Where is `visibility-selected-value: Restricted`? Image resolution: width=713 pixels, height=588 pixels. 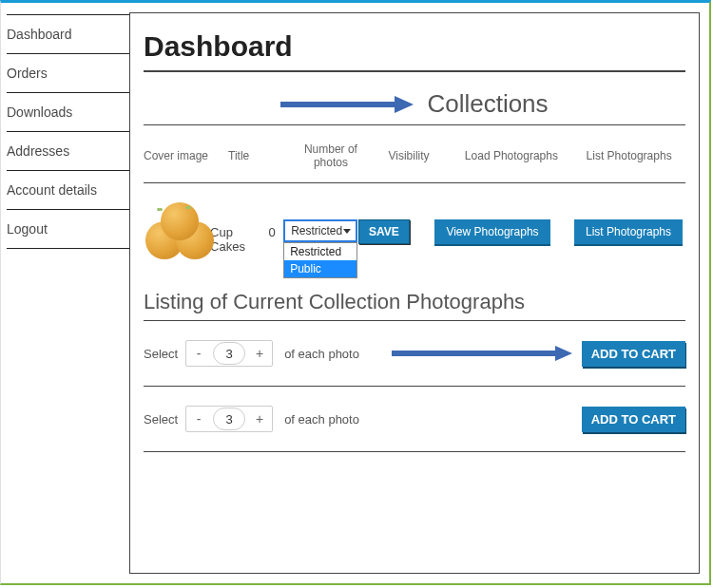 visibility-selected-value: Restricted is located at coordinates (317, 231).